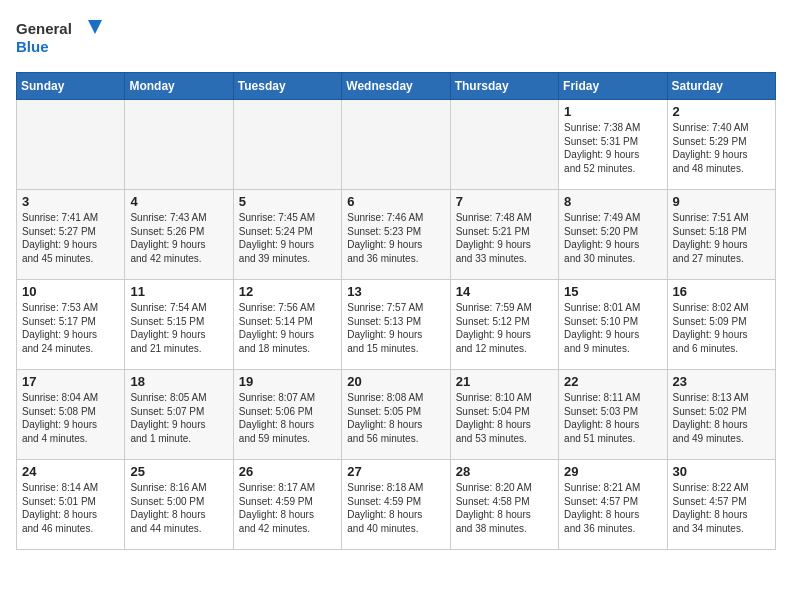 This screenshot has height=612, width=792. What do you see at coordinates (178, 238) in the screenshot?
I see `cell-info: Sunrise: 7:43 AM Sunset: 5:26 PM Dayligh…` at bounding box center [178, 238].